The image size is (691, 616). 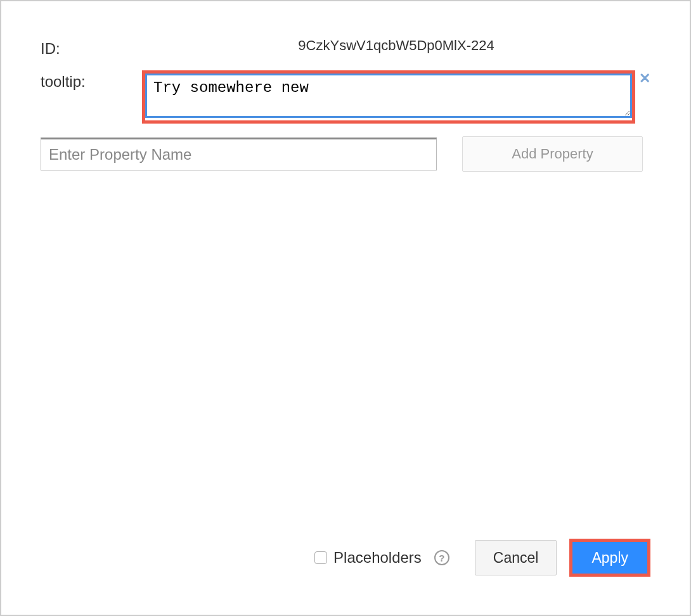 What do you see at coordinates (346, 48) in the screenshot?
I see `id-row: ID: 9CzkYswV1qcbW5Dp0MlX-224` at bounding box center [346, 48].